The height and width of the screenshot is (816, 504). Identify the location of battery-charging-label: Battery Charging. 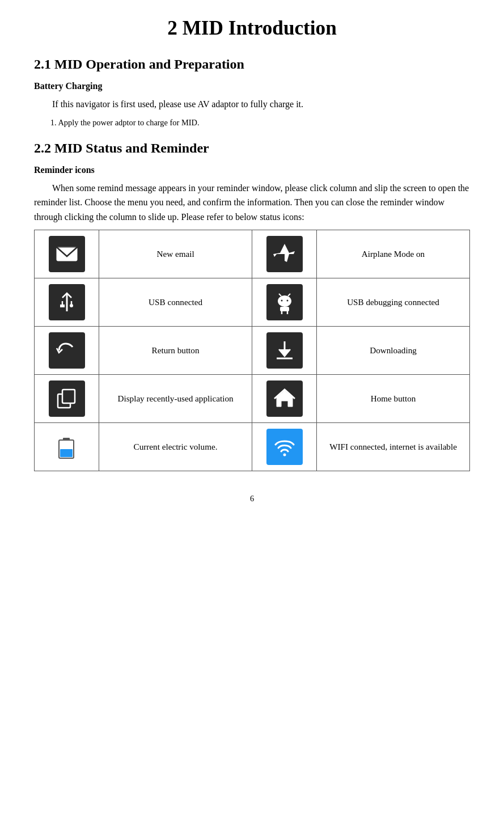
(252, 86).